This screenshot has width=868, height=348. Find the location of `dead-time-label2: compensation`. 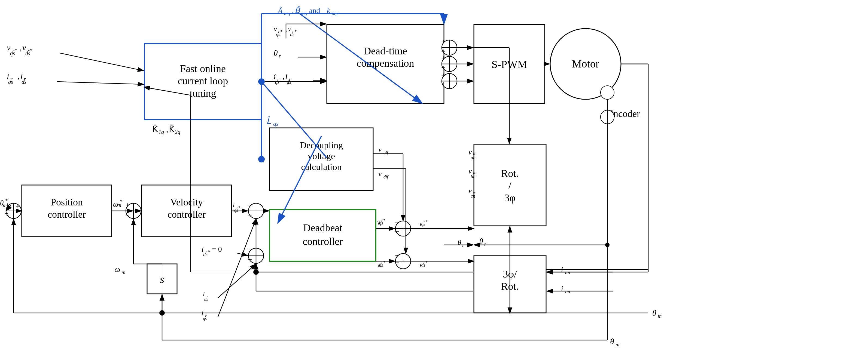

dead-time-label2: compensation is located at coordinates (385, 63).